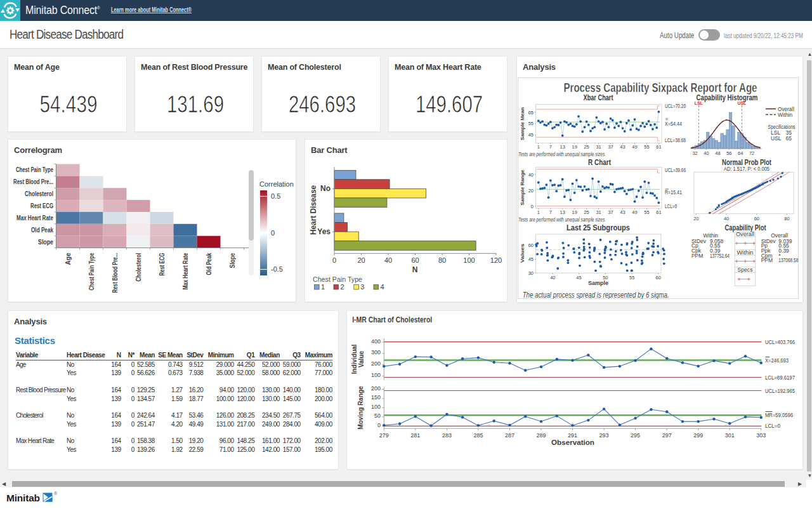 The width and height of the screenshot is (812, 509). Describe the element at coordinates (695, 154) in the screenshot. I see `svg-text: 32` at that location.